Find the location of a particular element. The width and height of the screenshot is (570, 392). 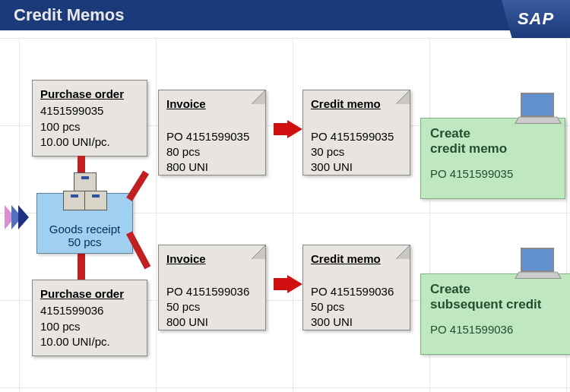

goods-receipt-box: Goods receipt 50 pcs is located at coordinates (85, 223).